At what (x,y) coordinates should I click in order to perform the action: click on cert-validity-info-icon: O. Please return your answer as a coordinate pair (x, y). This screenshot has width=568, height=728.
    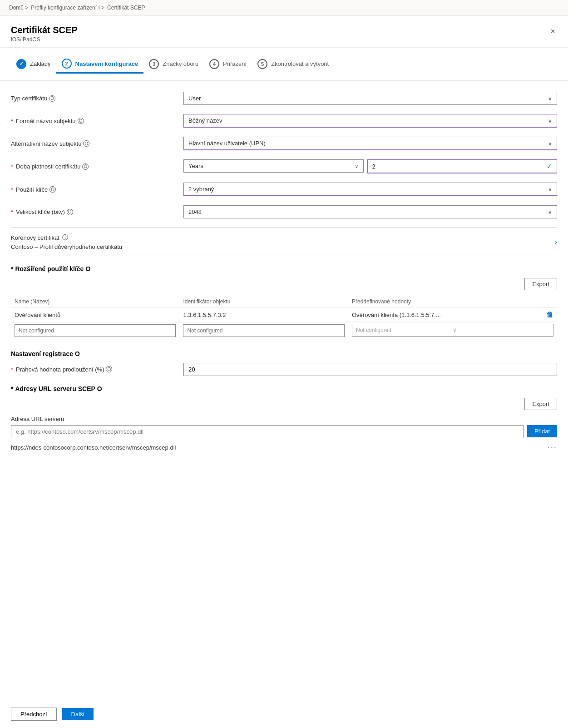
    Looking at the image, I should click on (85, 167).